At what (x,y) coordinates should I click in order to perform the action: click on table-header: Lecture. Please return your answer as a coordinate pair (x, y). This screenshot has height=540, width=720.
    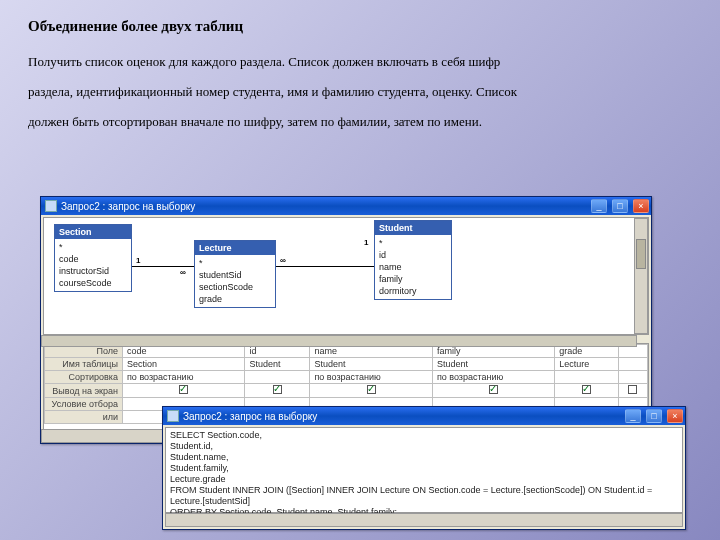
    Looking at the image, I should click on (235, 248).